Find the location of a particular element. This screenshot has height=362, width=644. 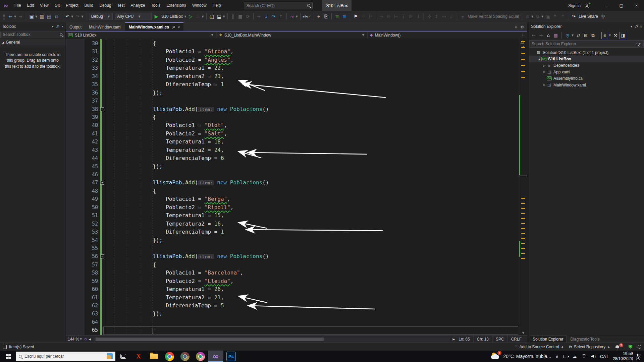

save-icon: ▤ is located at coordinates (49, 16).